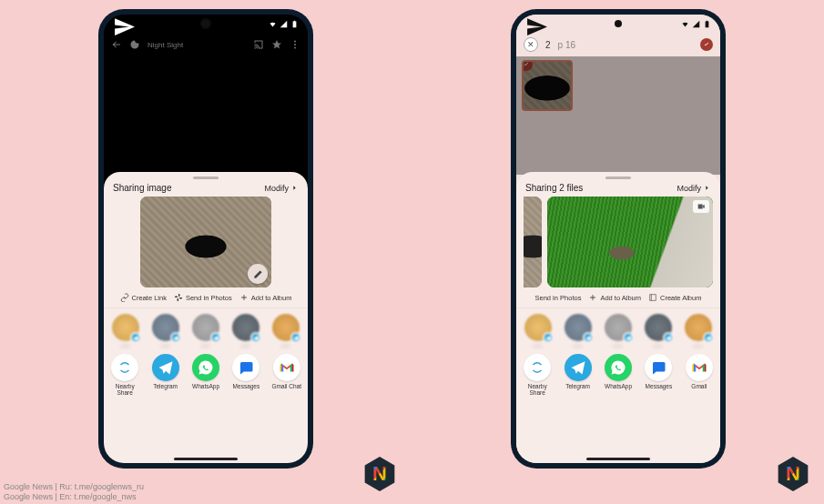 This screenshot has width=824, height=504. I want to click on album-icon, so click(653, 297).